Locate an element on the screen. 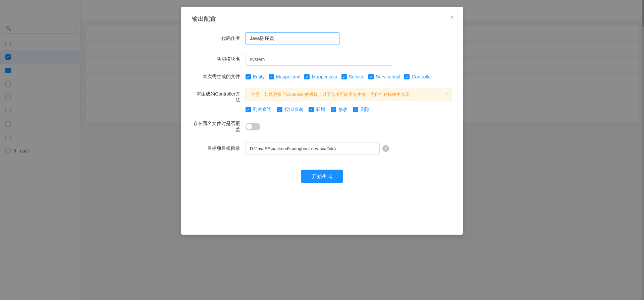  overwrite-toggle is located at coordinates (253, 127).